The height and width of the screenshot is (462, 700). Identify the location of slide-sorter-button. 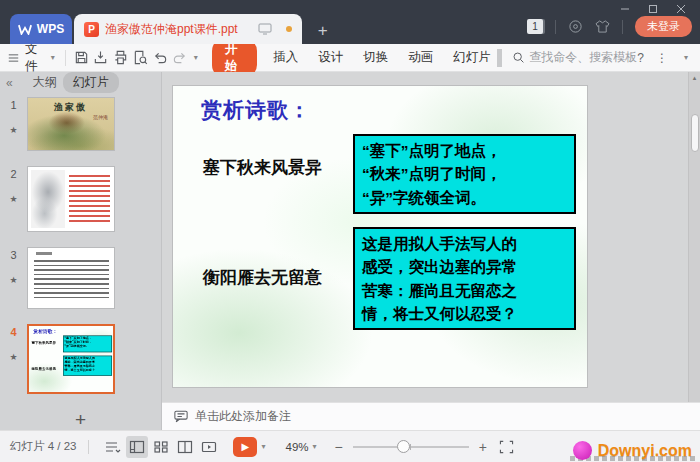
(161, 447).